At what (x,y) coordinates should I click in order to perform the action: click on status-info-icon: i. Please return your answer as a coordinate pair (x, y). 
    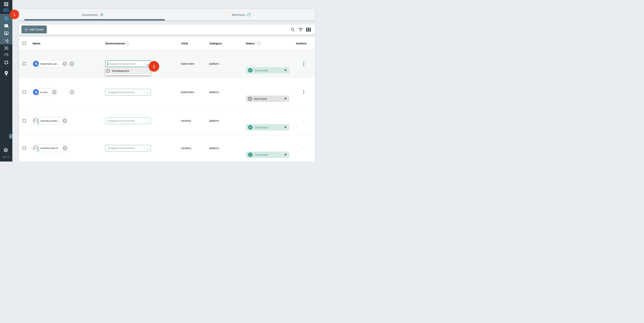
    Looking at the image, I should click on (258, 43).